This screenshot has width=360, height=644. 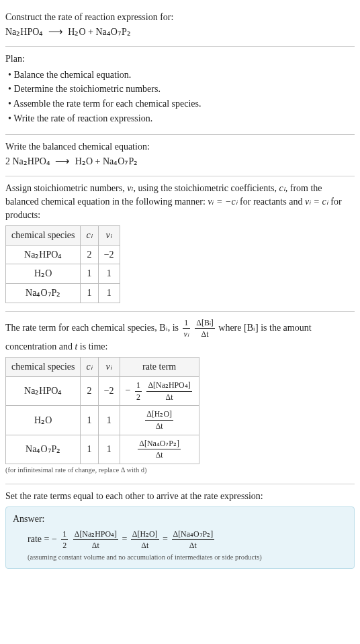 What do you see at coordinates (63, 236) in the screenshot?
I see `table-header-row: chemical species cᵢ νᵢ` at bounding box center [63, 236].